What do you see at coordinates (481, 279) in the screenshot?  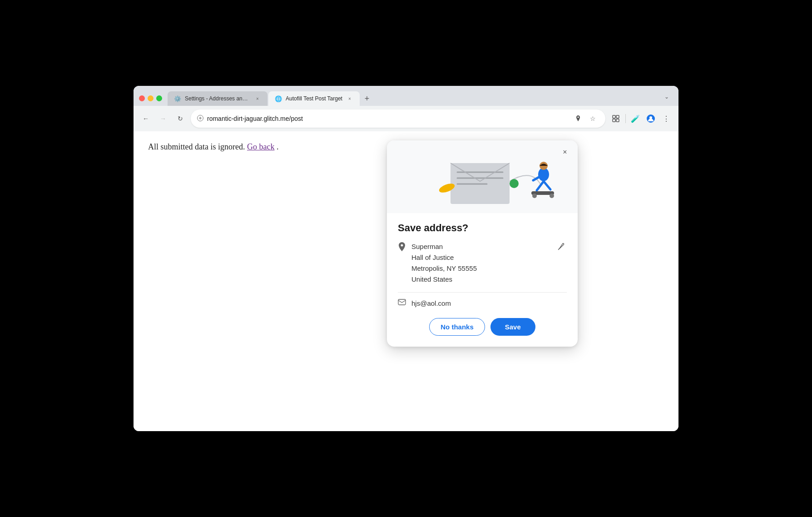 I see `address-line3: United States` at bounding box center [481, 279].